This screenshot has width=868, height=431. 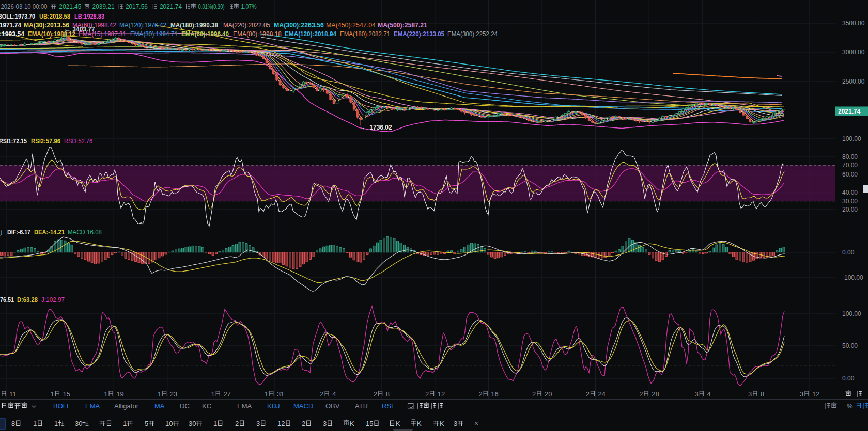 What do you see at coordinates (334, 394) in the screenshot?
I see `svg-text: 4` at bounding box center [334, 394].